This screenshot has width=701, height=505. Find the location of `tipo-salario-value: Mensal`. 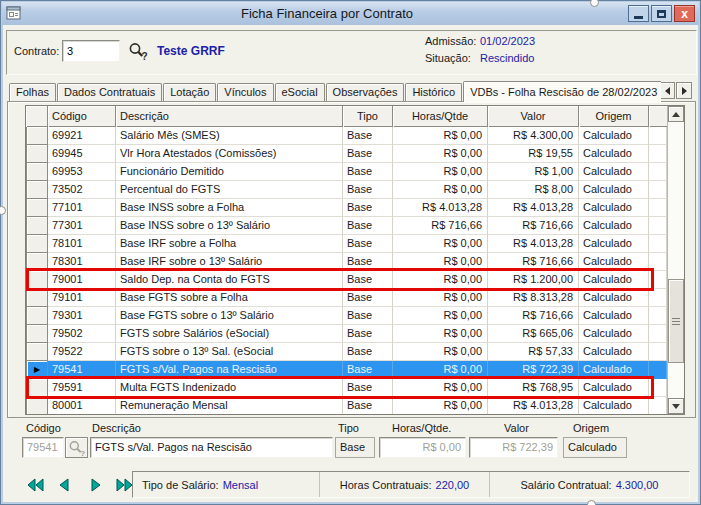

tipo-salario-value: Mensal is located at coordinates (240, 485).